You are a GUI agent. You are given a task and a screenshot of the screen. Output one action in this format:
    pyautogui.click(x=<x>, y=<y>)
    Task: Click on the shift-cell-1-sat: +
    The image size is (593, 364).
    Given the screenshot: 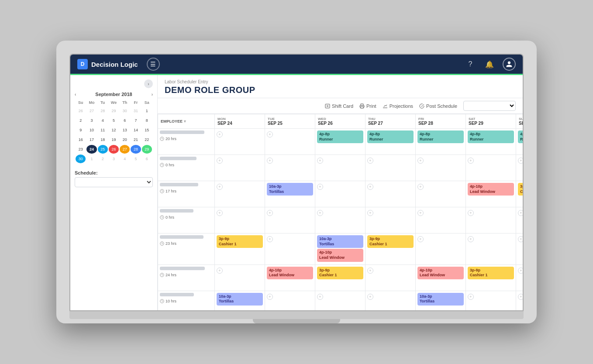 What is the action you would take?
    pyautogui.click(x=491, y=168)
    